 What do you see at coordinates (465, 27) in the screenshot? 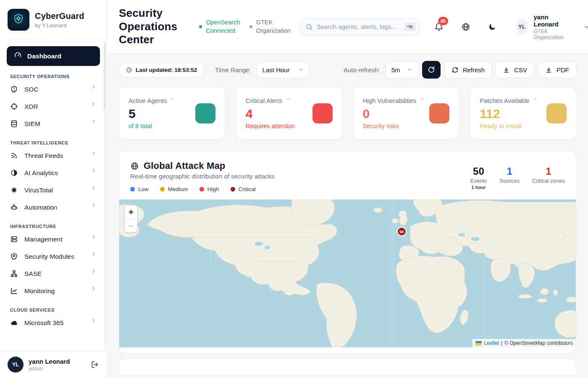
I see `header-icons: 85` at bounding box center [465, 27].